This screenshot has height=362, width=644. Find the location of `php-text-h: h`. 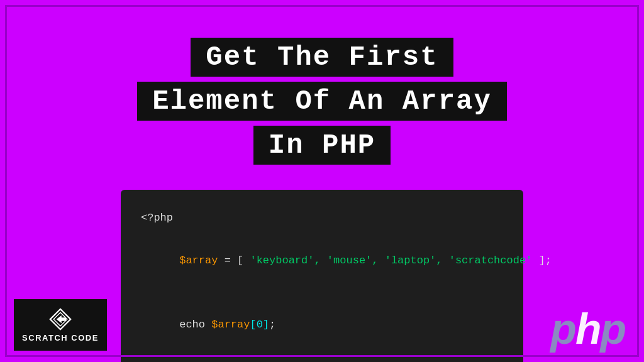

php-text-h: h is located at coordinates (588, 329).